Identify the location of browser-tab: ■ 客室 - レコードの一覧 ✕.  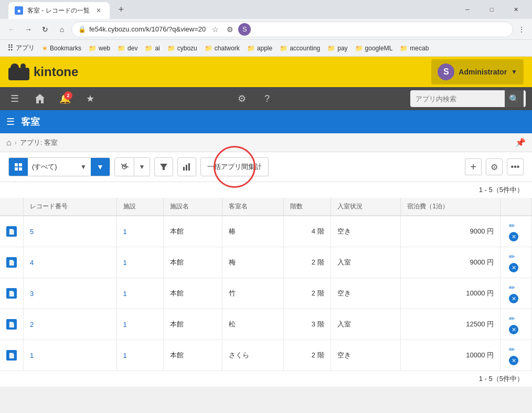
(59, 10).